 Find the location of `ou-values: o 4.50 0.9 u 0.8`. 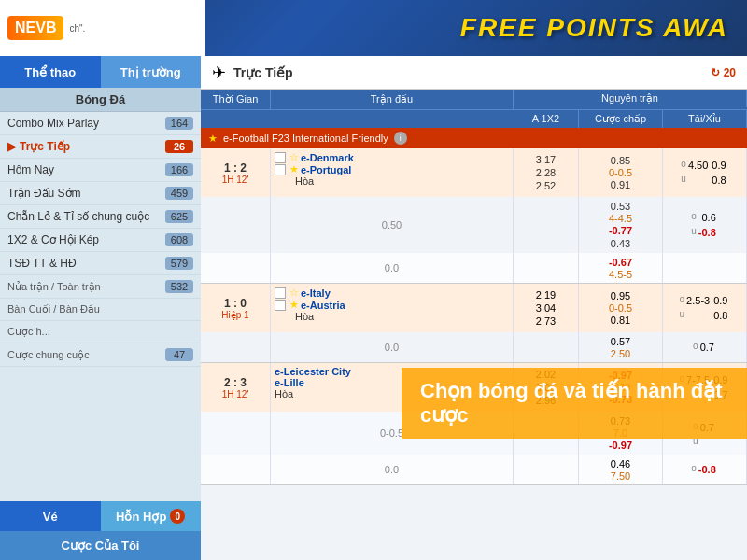

ou-values: o 4.50 0.9 u 0.8 is located at coordinates (704, 173).